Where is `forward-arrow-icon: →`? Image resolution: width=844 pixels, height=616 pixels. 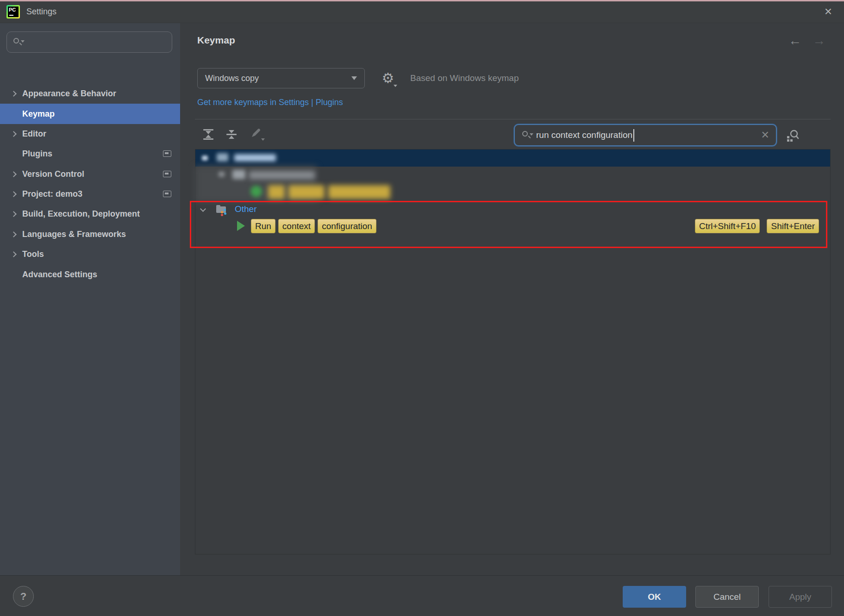
forward-arrow-icon: → is located at coordinates (819, 41).